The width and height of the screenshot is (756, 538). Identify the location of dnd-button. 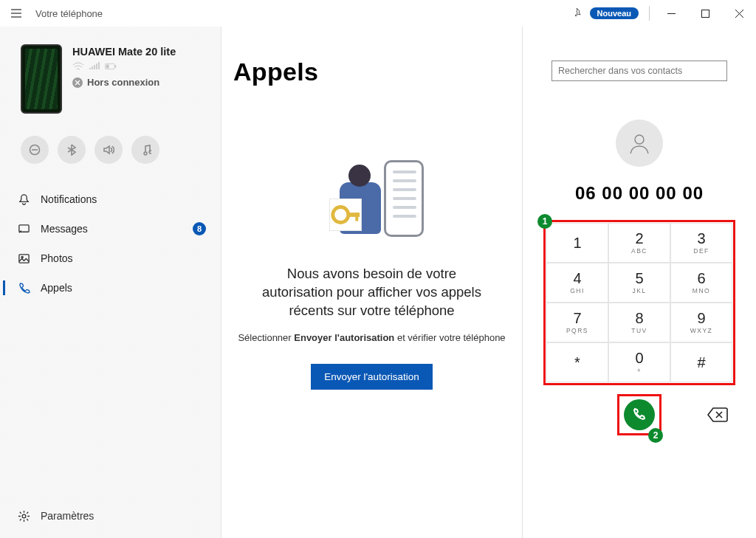
(35, 150).